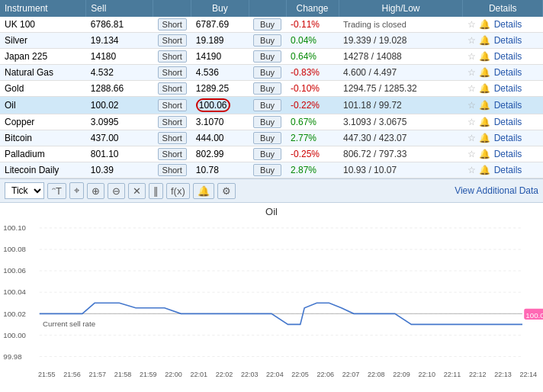 The width and height of the screenshot is (543, 392). I want to click on instrument-cell: Palladium, so click(43, 154).